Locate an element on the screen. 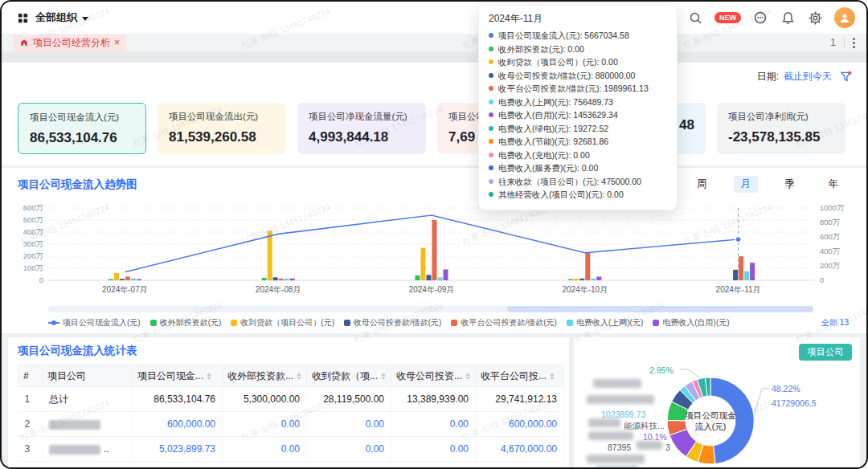  table-row: 1总计86,533,104.765,300,000.0028,119,500.0… is located at coordinates (291, 400).